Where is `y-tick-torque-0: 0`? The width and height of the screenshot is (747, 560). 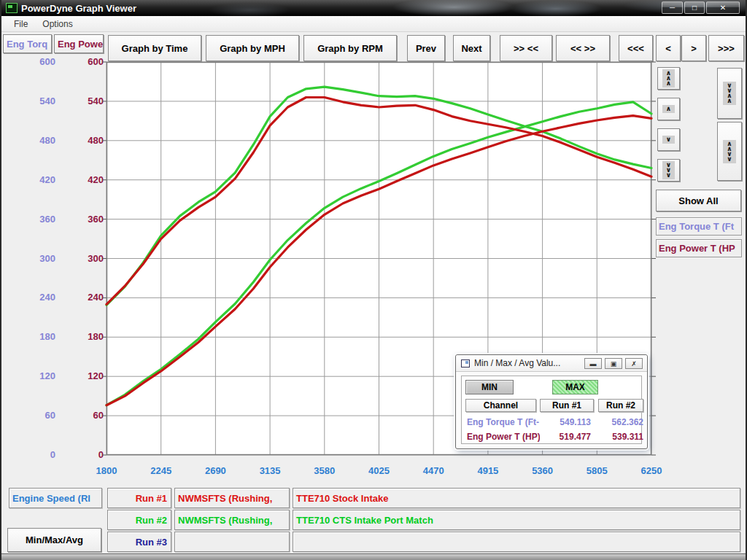
y-tick-torque-0: 0 is located at coordinates (39, 455).